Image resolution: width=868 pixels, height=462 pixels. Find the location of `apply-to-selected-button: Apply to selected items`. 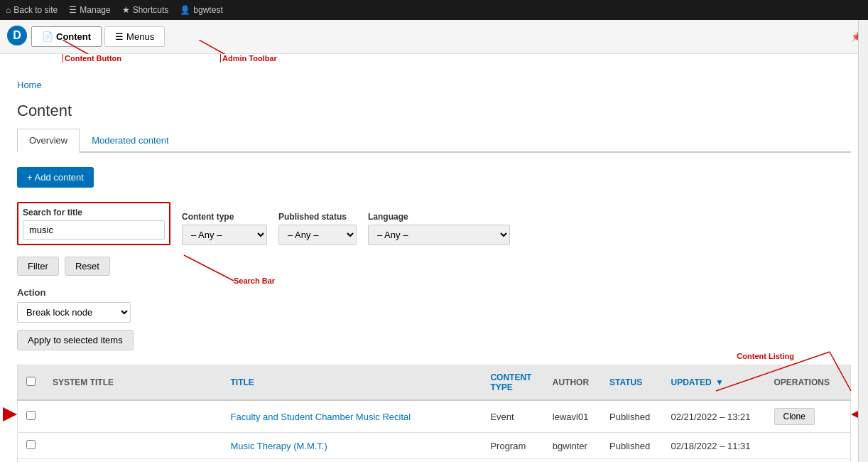

apply-to-selected-button: Apply to selected items is located at coordinates (75, 340).